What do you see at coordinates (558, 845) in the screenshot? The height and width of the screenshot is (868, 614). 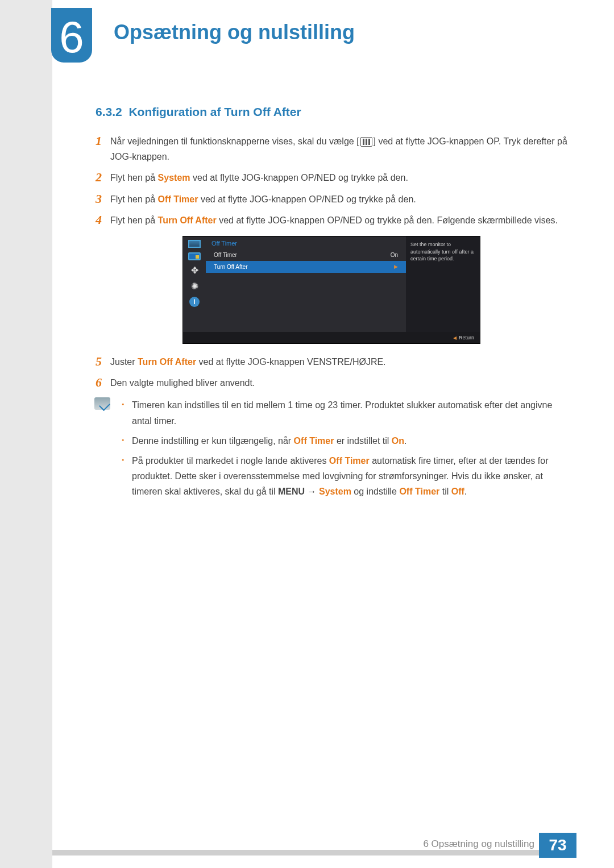 I see `page-number: 73` at bounding box center [558, 845].